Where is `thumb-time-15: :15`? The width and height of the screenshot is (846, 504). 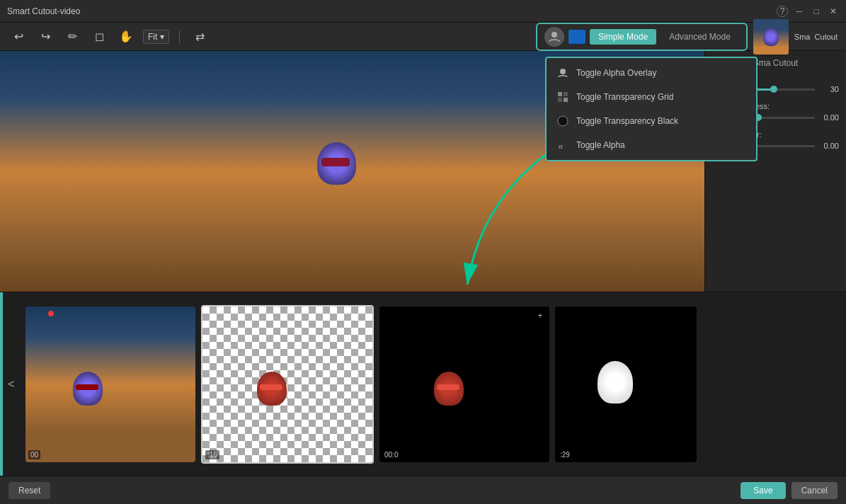 thumb-time-15: :15 is located at coordinates (212, 454).